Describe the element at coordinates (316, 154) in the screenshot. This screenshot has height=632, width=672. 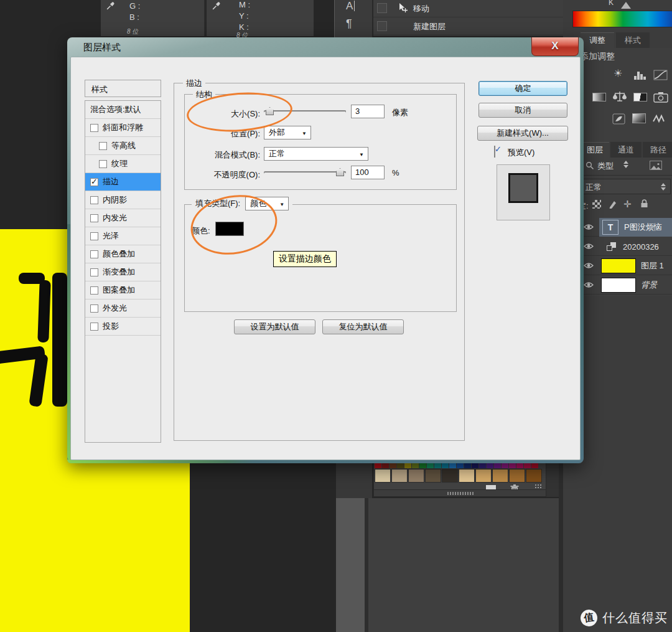
I see `blend-mode-dropdown: 正常▼` at that location.